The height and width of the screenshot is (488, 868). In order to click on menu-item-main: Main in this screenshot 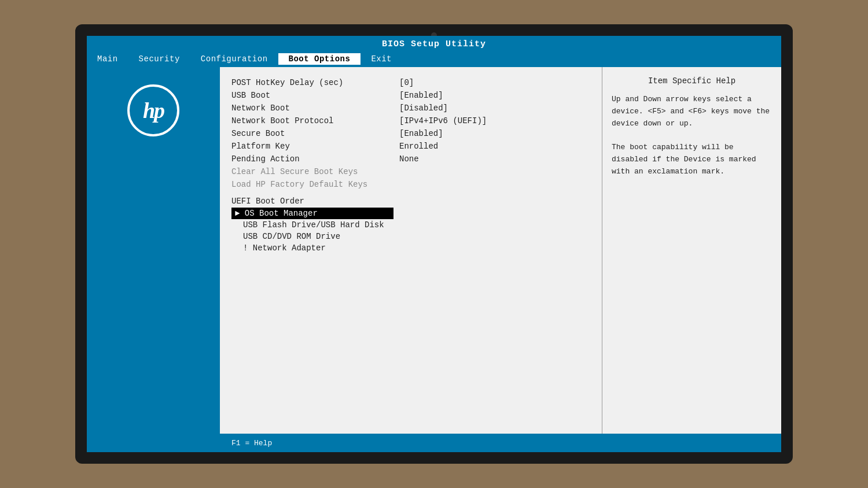, I will do `click(108, 59)`.